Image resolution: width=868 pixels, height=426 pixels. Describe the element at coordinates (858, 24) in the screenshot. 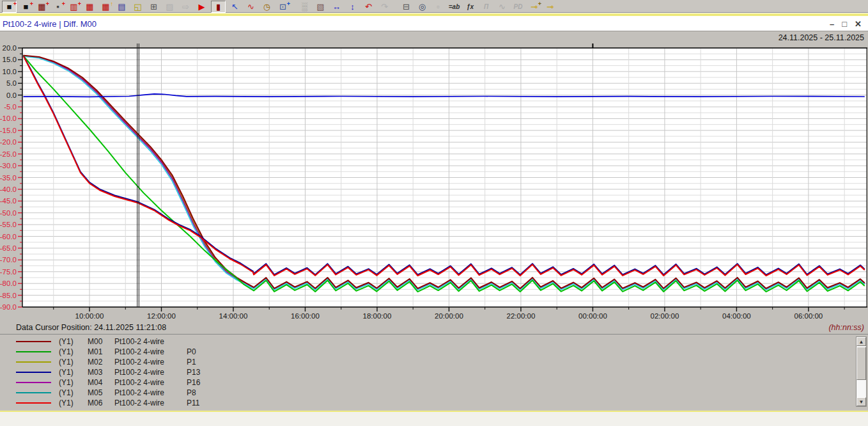

I see `close-button: ✕` at that location.